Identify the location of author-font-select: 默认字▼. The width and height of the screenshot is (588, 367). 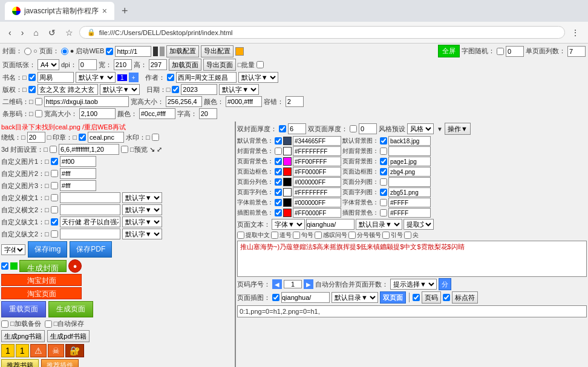
(258, 77).